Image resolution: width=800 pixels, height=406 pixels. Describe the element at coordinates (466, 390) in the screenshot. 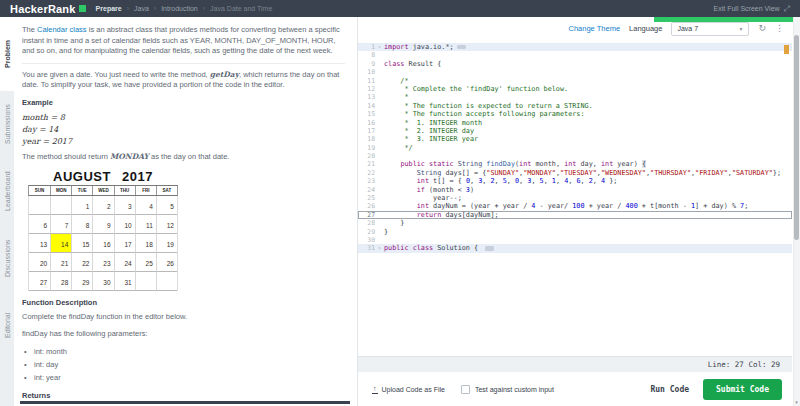

I see `custom-input-checkbox` at that location.